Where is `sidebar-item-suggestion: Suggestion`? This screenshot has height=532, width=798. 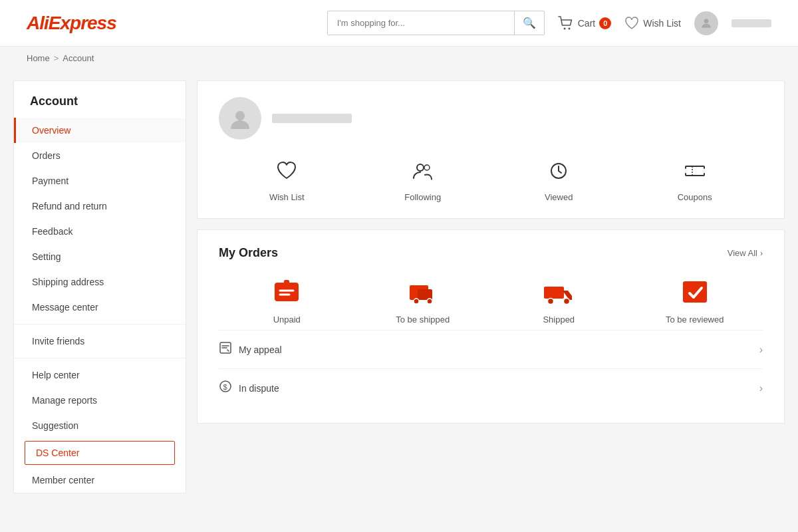 sidebar-item-suggestion: Suggestion is located at coordinates (100, 426).